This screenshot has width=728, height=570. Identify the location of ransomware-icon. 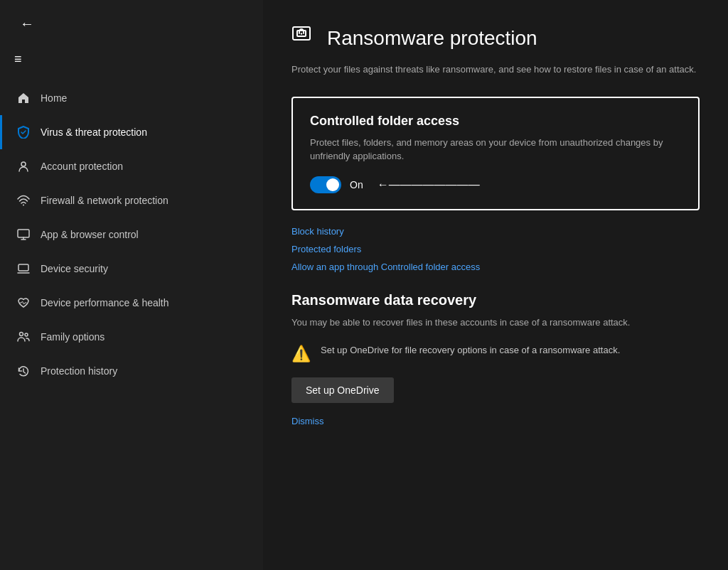
(304, 38).